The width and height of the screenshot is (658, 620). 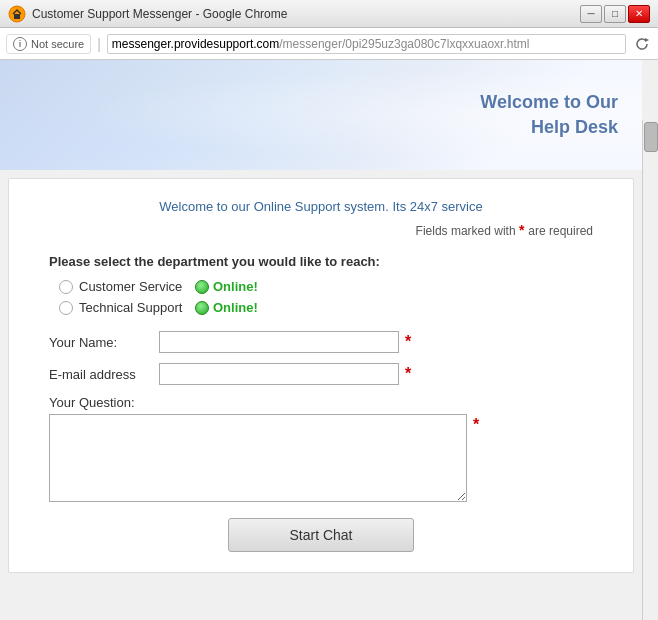 I want to click on window-title: Customer Support Messenger - Google Chro…, so click(x=160, y=14).